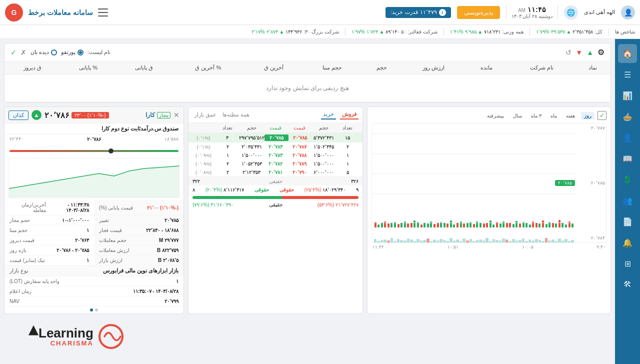 The image size is (640, 364). What do you see at coordinates (206, 115) in the screenshot?
I see `ob-tab-depth: عمق بازار` at bounding box center [206, 115].